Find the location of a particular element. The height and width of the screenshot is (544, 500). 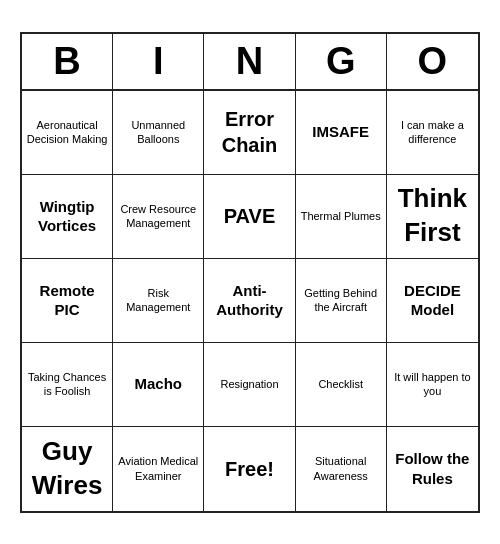

bingo-cell-text-6: Crew Resource Management is located at coordinates (158, 216).